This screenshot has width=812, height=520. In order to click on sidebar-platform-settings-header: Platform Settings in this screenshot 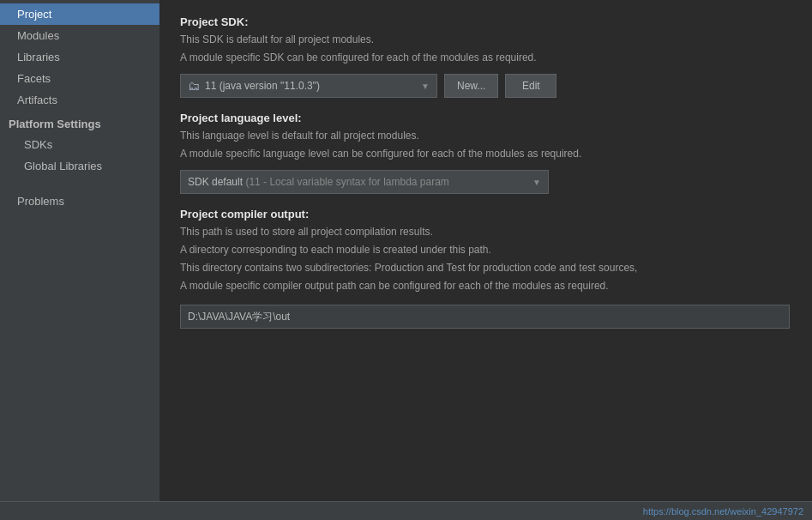, I will do `click(80, 122)`.